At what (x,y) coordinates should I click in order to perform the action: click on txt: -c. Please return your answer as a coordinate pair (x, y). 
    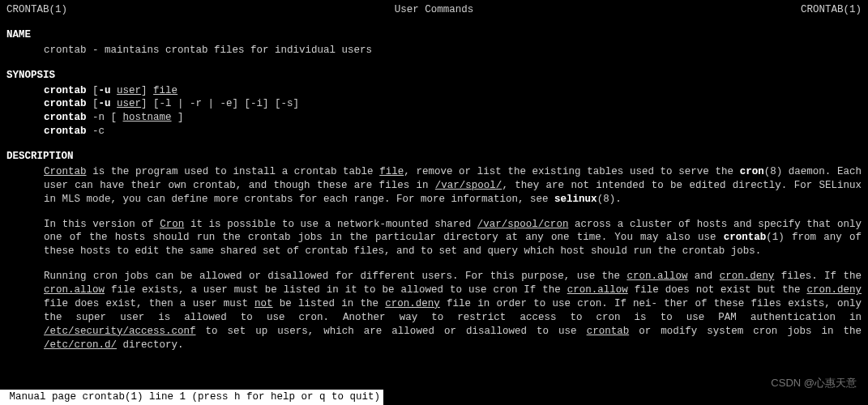
    Looking at the image, I should click on (96, 131).